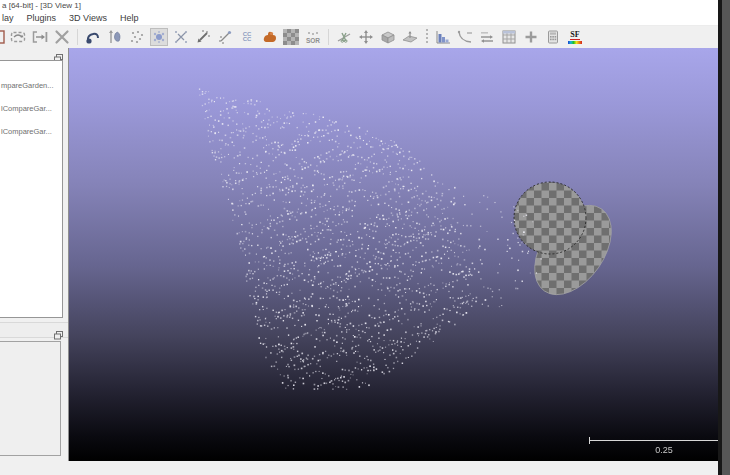 The width and height of the screenshot is (730, 475). I want to click on sf-rainbow-bar, so click(575, 42).